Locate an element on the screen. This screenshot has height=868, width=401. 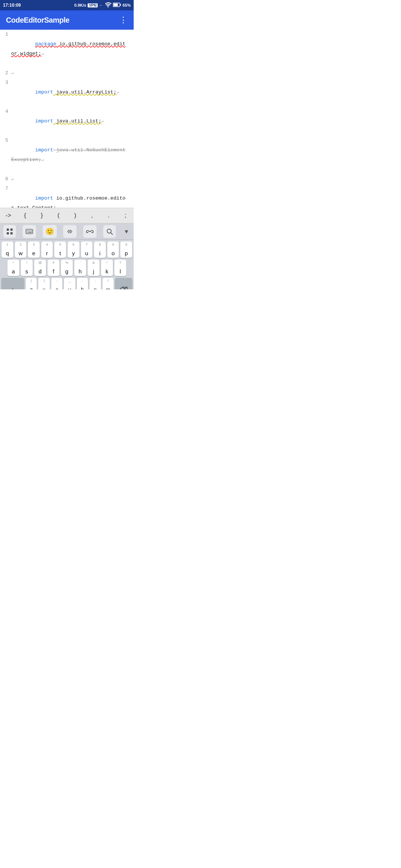
quickbar-semicolon: ; is located at coordinates (125, 216).